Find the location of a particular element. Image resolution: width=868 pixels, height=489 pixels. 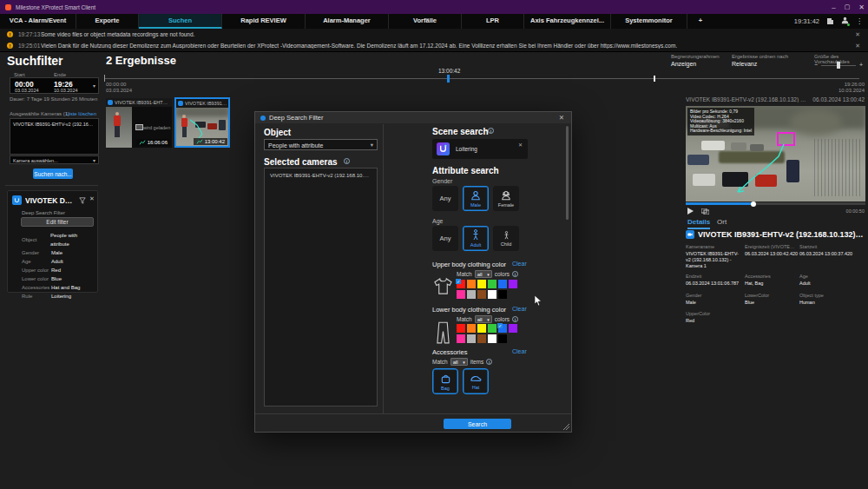

camera-select-dropdown: Kamera auswählen... ▾ is located at coordinates (54, 160).